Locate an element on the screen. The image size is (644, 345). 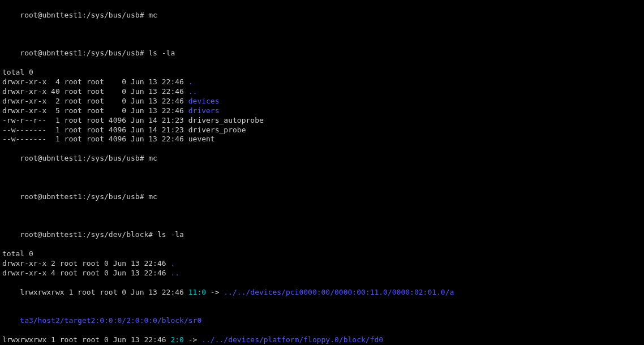
prompt-line: root@ubnttest1:/sys/dev/block# ls -la is located at coordinates (322, 235).